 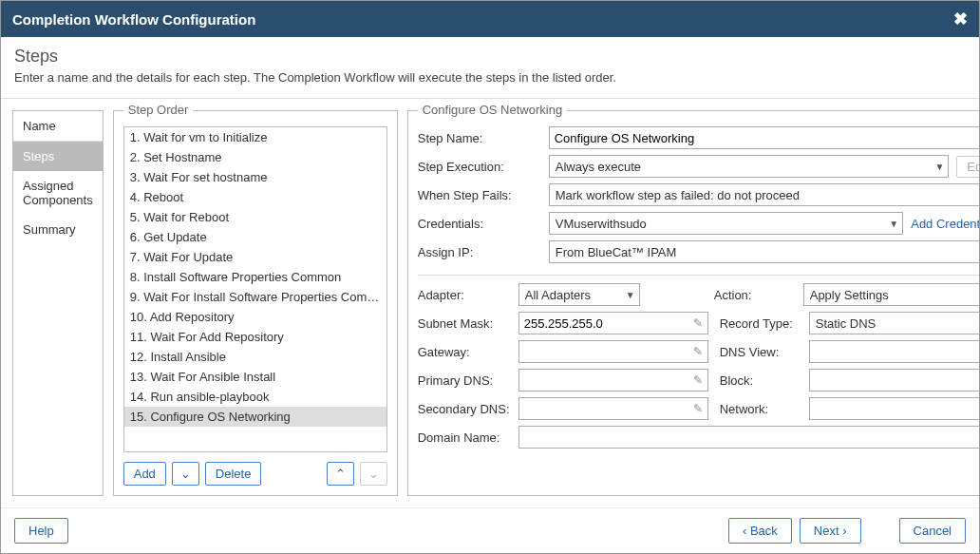 I want to click on gateway-label: Gateway:, so click(x=465, y=352).